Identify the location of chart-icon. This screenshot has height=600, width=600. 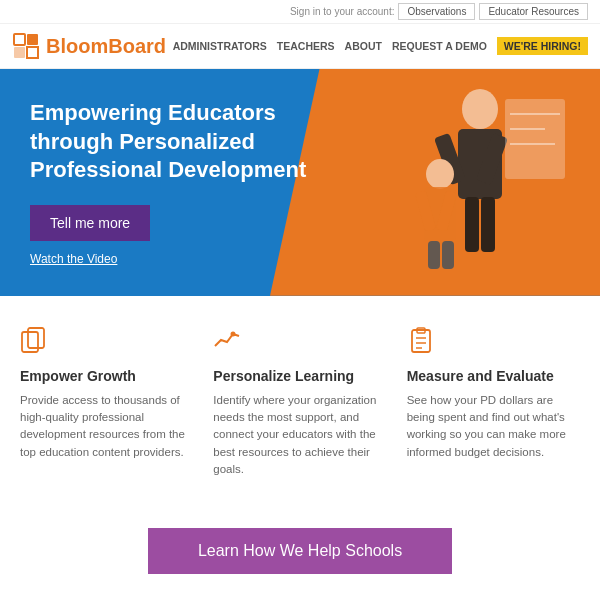
(227, 340).